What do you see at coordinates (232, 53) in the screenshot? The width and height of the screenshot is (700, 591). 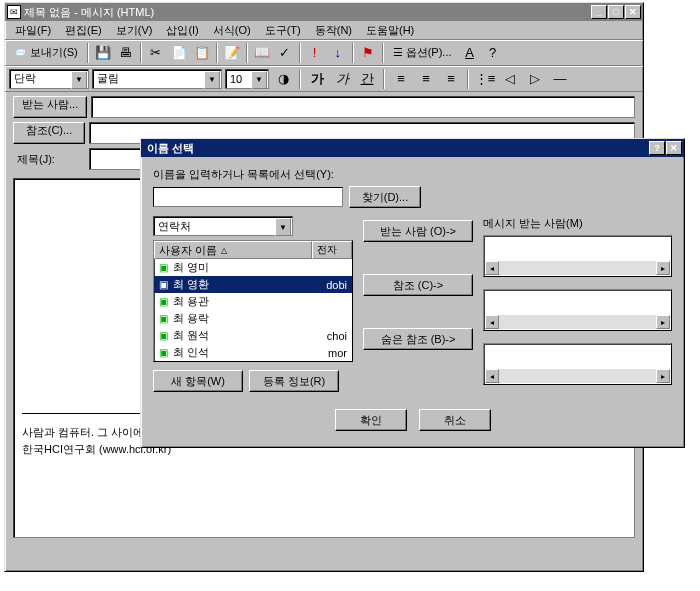 I see `signature-button: 📝` at bounding box center [232, 53].